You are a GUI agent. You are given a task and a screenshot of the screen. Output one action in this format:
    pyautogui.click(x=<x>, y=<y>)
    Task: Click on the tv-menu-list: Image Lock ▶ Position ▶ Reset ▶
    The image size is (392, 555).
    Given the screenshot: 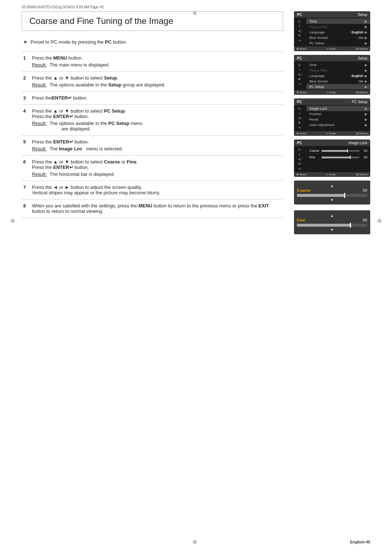 What is the action you would take?
    pyautogui.click(x=338, y=118)
    